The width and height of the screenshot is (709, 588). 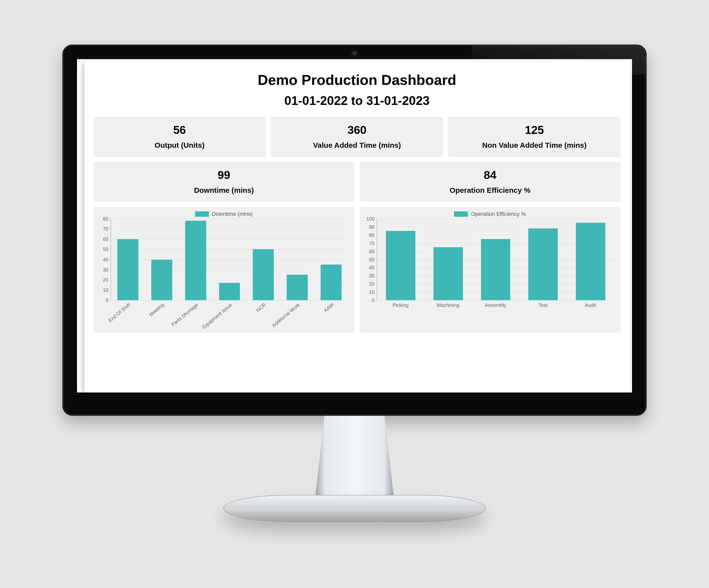 I want to click on kpi-downtime: 99 Downtime (mins), so click(x=224, y=182).